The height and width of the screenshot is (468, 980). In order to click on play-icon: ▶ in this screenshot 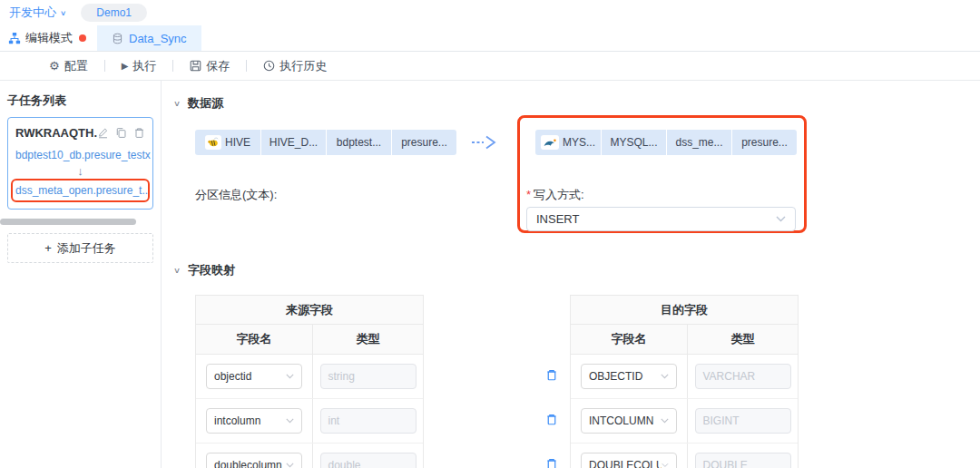, I will do `click(125, 66)`.